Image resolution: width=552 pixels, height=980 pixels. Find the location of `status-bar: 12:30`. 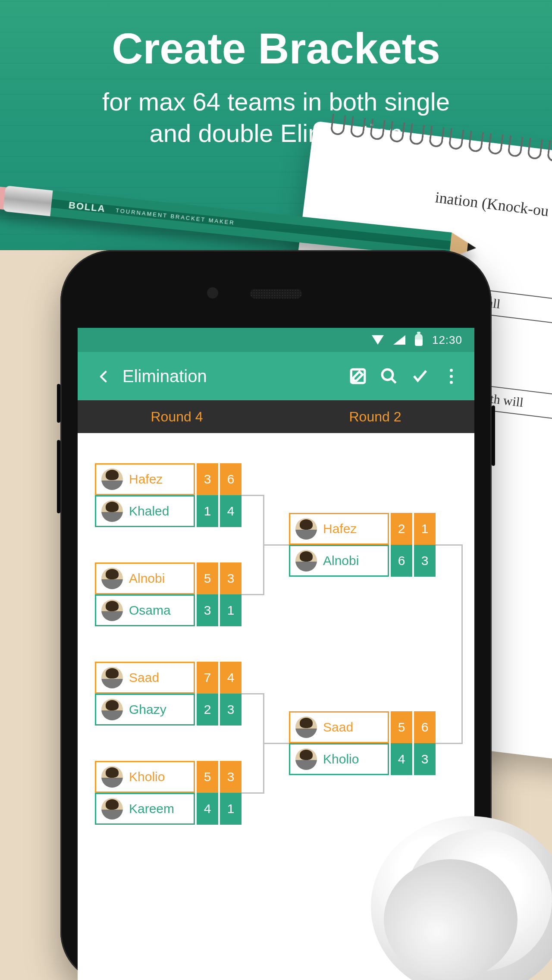

status-bar: 12:30 is located at coordinates (276, 340).